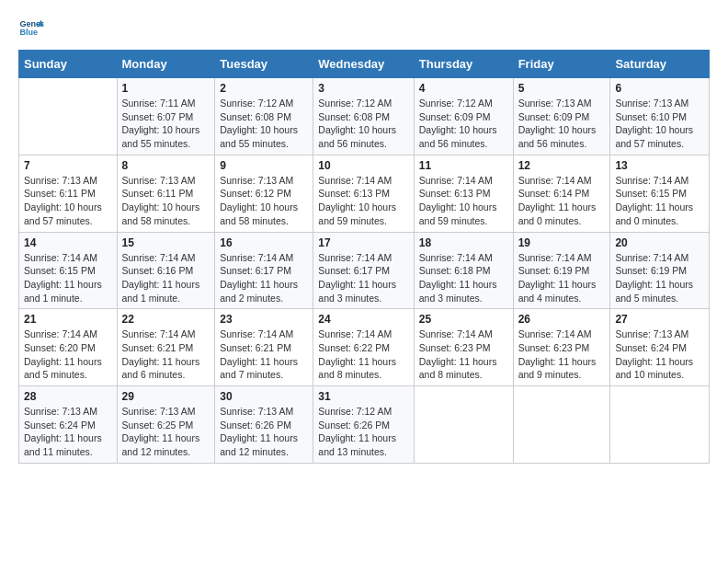 This screenshot has height=563, width=728. What do you see at coordinates (364, 270) in the screenshot?
I see `calendar-week-3: 14Sunrise: 7:14 AM Sunset: 6:15 PM Dayli…` at bounding box center [364, 270].